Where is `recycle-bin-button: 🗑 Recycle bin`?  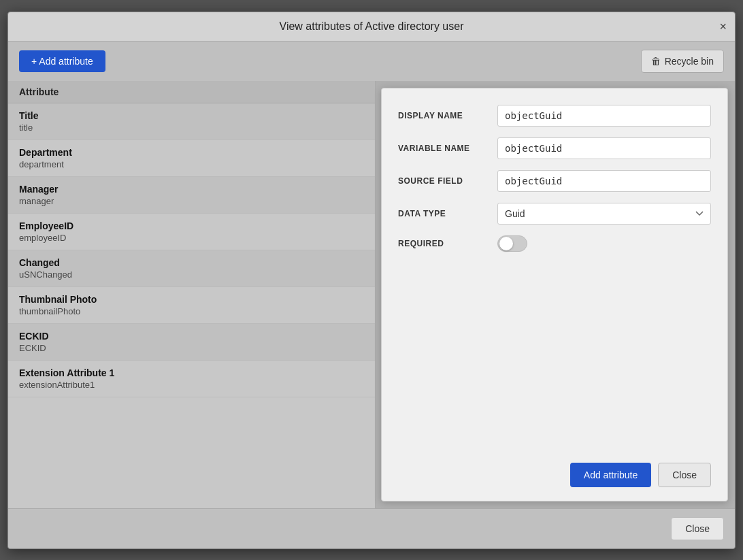
recycle-bin-button: 🗑 Recycle bin is located at coordinates (682, 61).